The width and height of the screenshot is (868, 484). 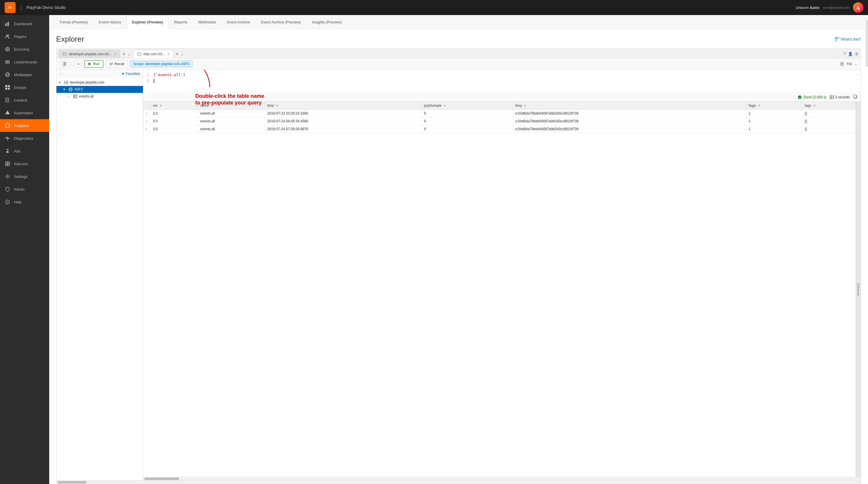 I want to click on query-tab-2-plus: +, so click(x=177, y=54).